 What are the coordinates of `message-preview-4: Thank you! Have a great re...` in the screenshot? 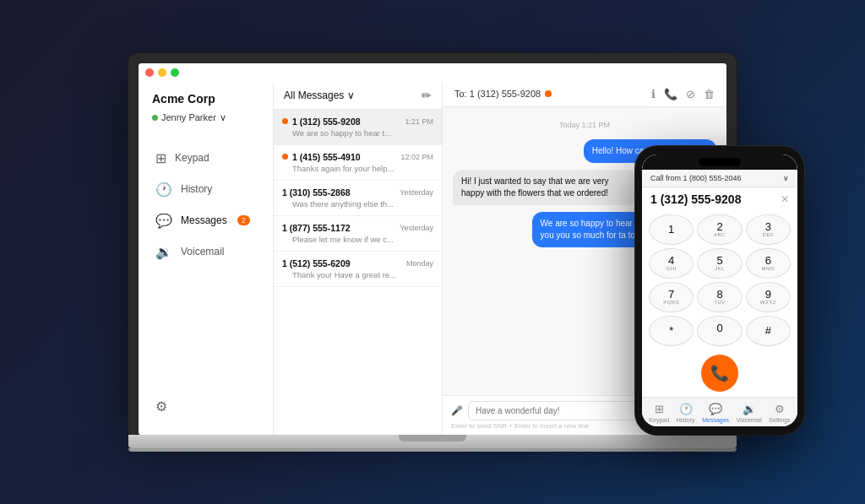 It's located at (363, 275).